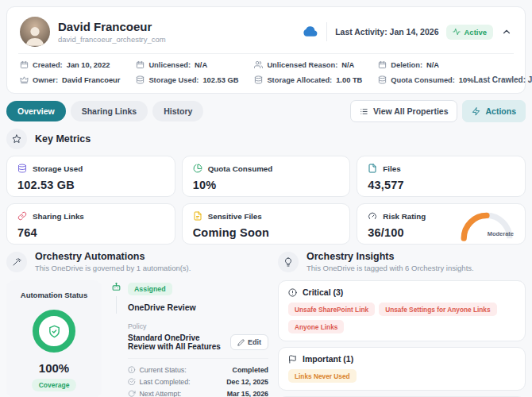  I want to click on view-all-properties-button: View All Properties, so click(404, 111).